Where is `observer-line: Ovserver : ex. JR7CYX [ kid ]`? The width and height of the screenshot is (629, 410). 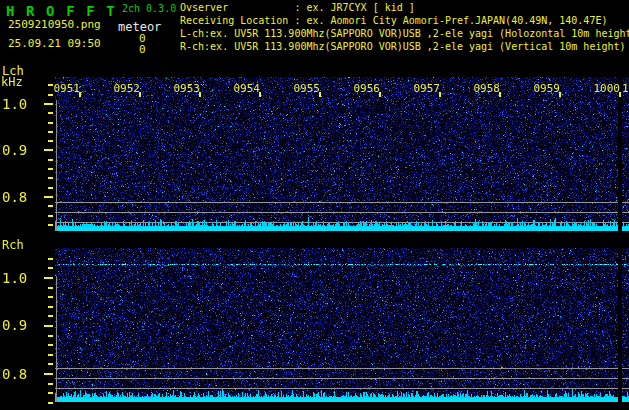 observer-line: Ovserver : ex. JR7CYX [ kid ] is located at coordinates (298, 8).